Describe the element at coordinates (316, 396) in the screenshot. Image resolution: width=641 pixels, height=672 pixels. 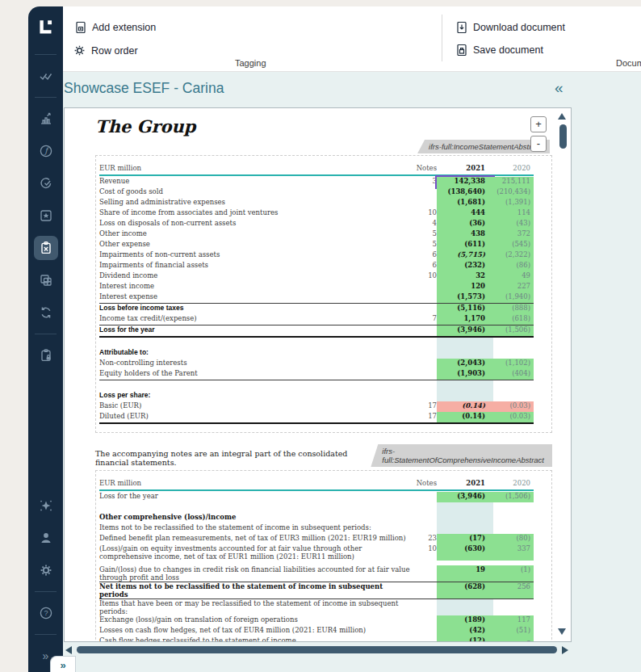
I see `table-row: Loss per share:` at that location.